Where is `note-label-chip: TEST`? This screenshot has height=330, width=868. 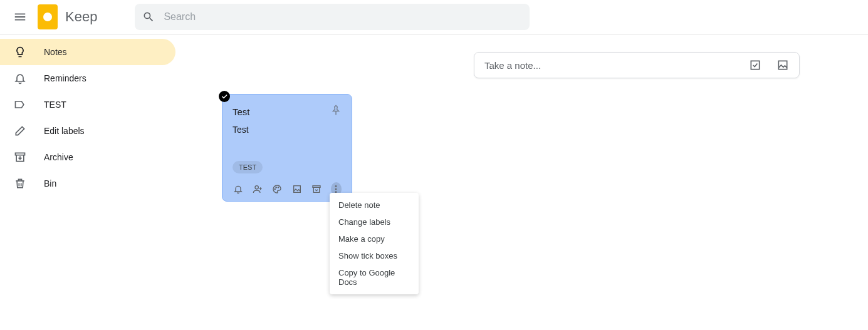
note-label-chip: TEST is located at coordinates (248, 167).